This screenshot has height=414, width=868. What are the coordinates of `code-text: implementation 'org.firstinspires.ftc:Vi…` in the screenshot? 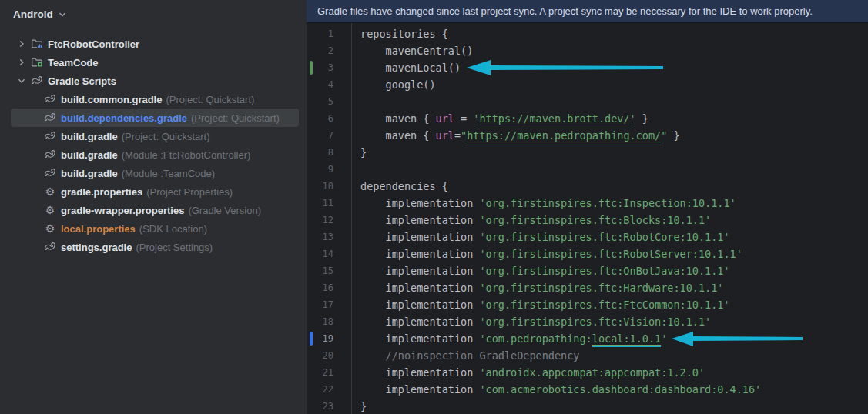 It's located at (531, 322).